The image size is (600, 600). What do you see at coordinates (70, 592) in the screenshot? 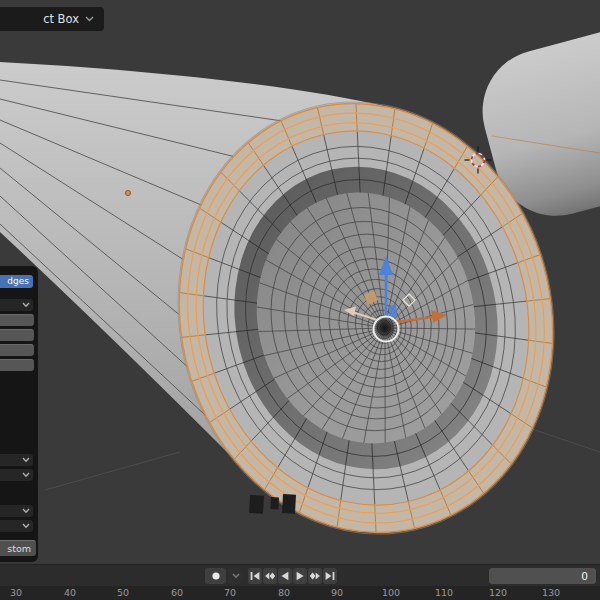
I see `frame-tick-label: 40` at bounding box center [70, 592].